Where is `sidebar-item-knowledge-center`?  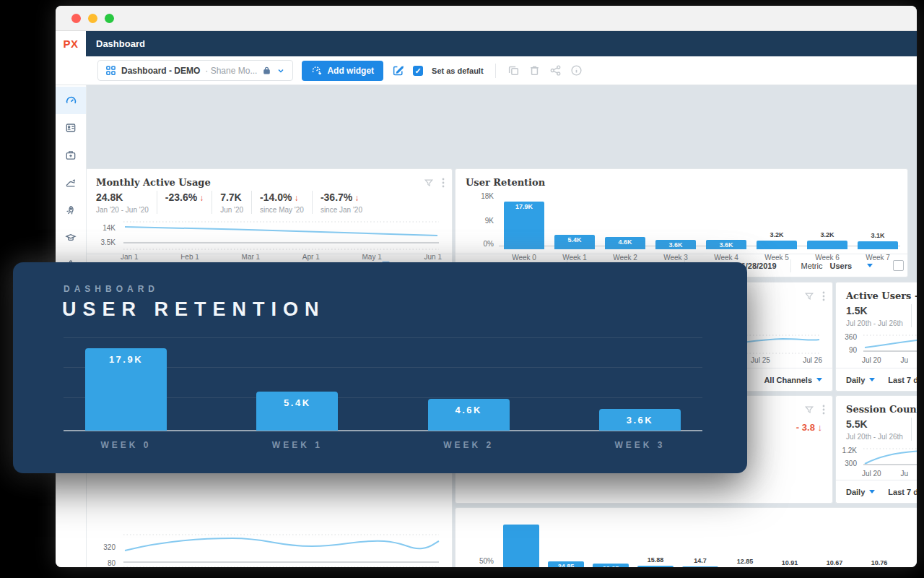 sidebar-item-knowledge-center is located at coordinates (71, 238).